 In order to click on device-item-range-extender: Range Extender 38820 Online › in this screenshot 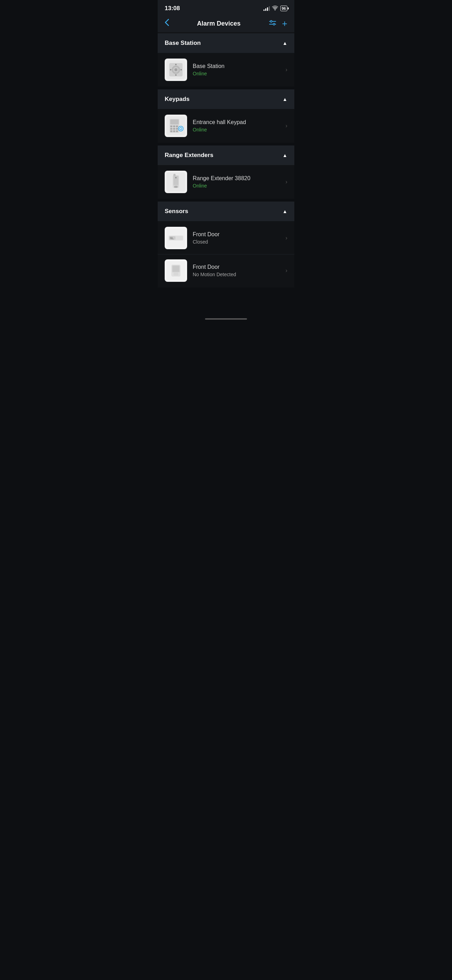, I will do `click(226, 182)`.